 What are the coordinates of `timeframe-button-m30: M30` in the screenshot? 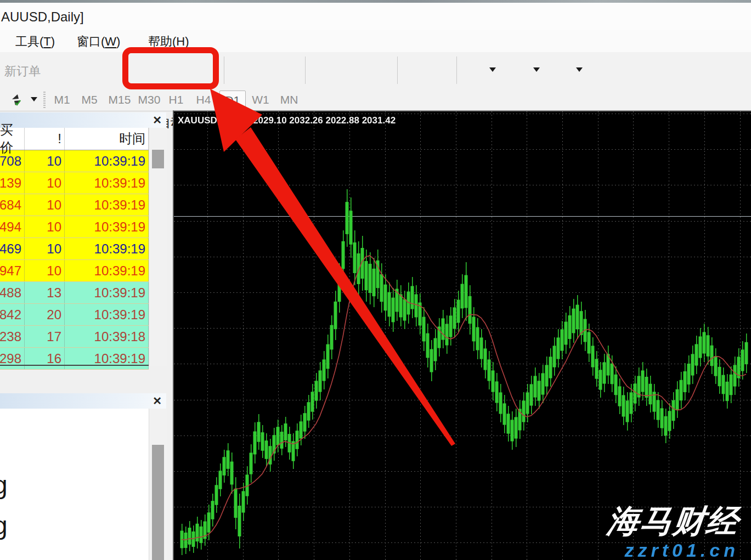 It's located at (149, 100).